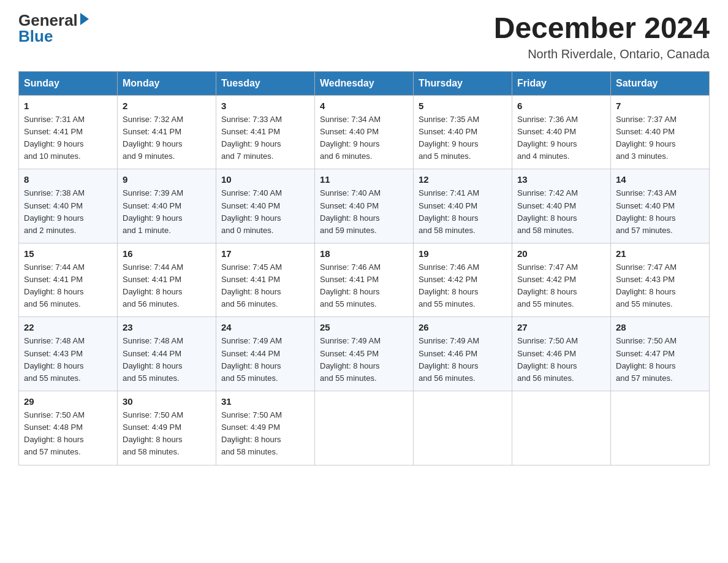  What do you see at coordinates (364, 206) in the screenshot?
I see `calendar-week-row: 8 Sunrise: 7:38 AMSunset: 4:40 PMDayligh…` at bounding box center [364, 206].